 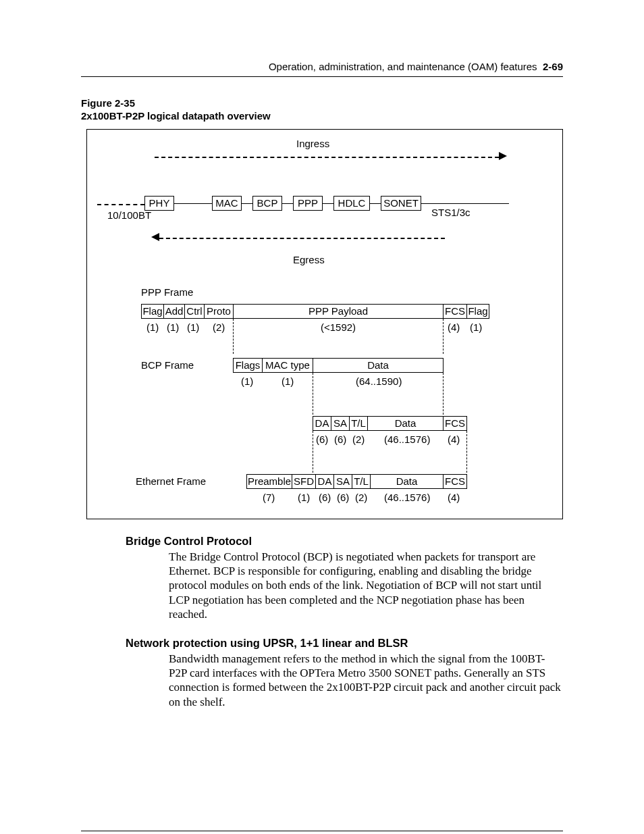 I want to click on eth-size-2: (6), so click(x=325, y=498).